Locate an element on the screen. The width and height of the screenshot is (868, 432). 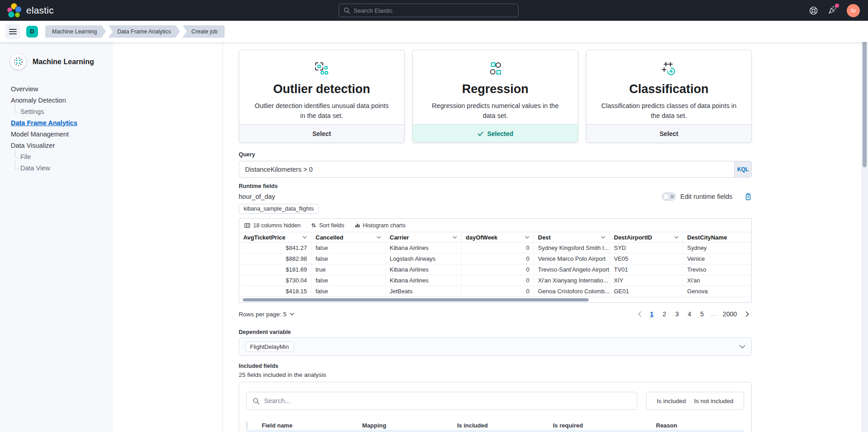
fields-column-is-included: Is included is located at coordinates (505, 426).